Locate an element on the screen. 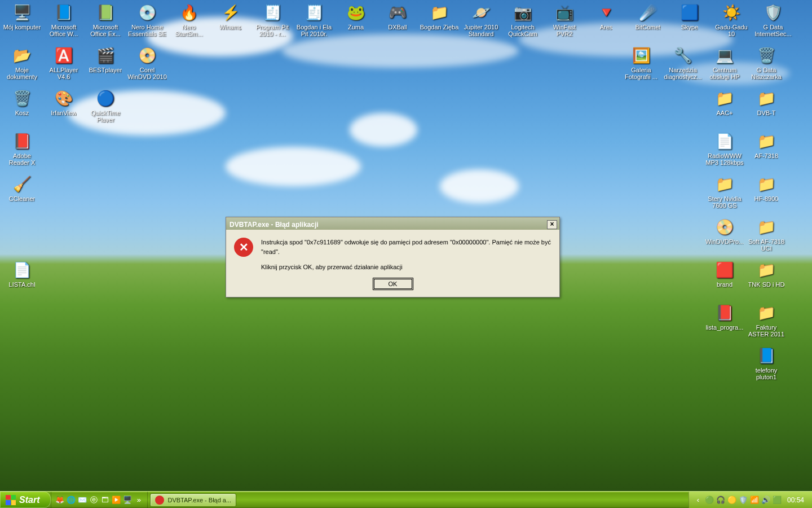 Image resolution: width=812 pixels, height=508 pixels. file-icon: 💿 is located at coordinates (147, 12).